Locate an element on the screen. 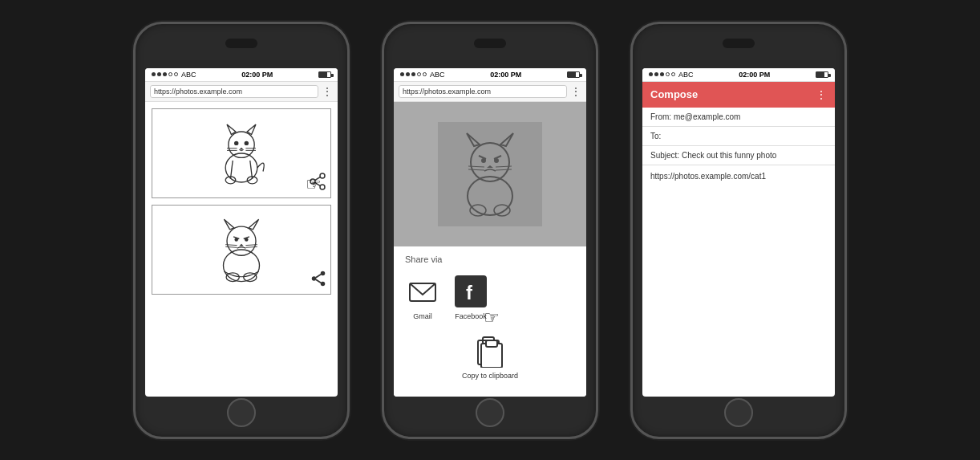  dot5 is located at coordinates (176, 74).